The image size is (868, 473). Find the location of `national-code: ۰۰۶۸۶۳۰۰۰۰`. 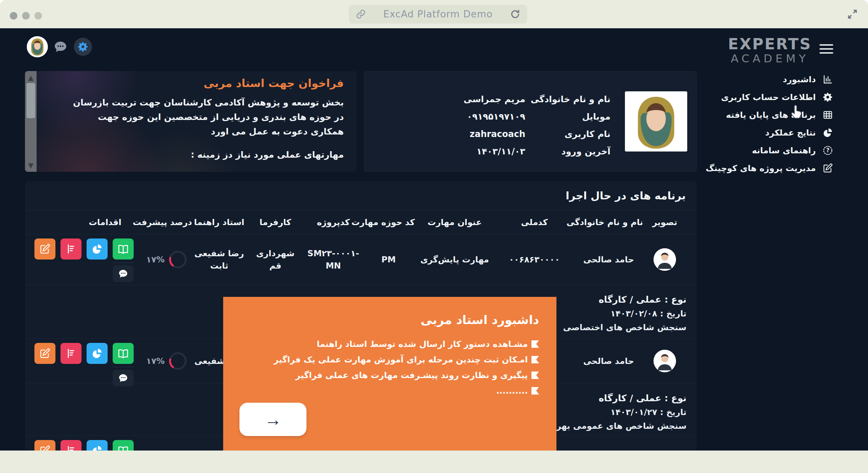

national-code: ۰۰۶۸۶۳۰۰۰۰ is located at coordinates (534, 260).